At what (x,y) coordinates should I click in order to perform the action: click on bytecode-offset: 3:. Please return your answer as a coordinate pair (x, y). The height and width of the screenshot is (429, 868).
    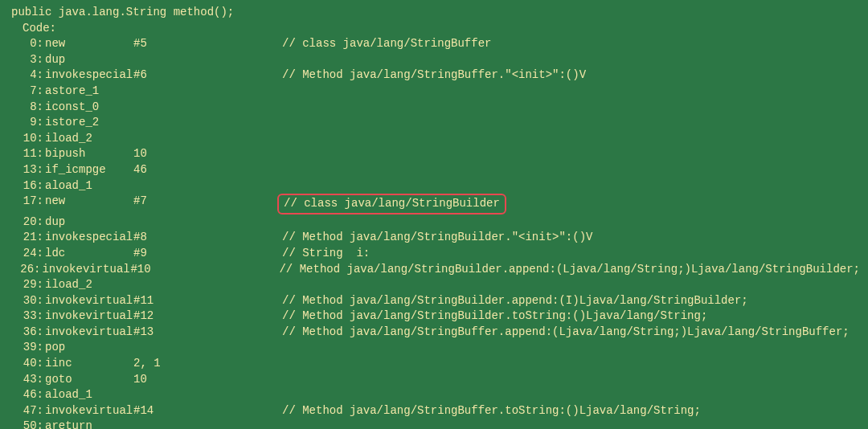
    Looking at the image, I should click on (27, 60).